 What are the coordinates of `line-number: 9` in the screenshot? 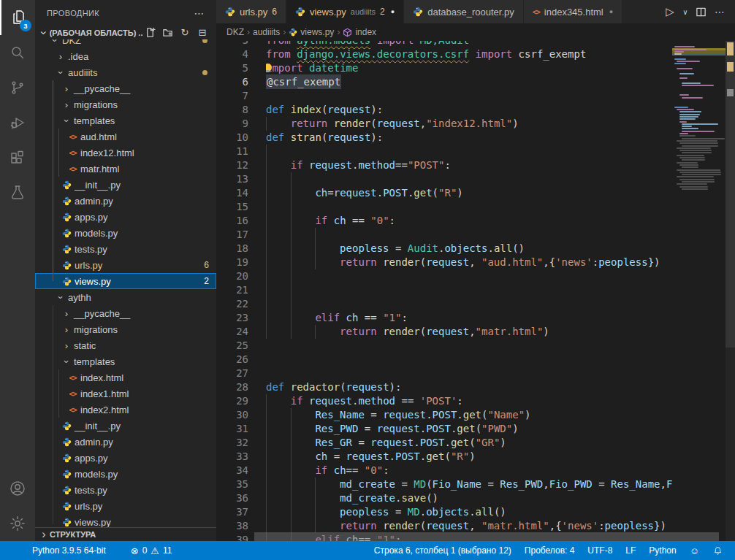 It's located at (232, 124).